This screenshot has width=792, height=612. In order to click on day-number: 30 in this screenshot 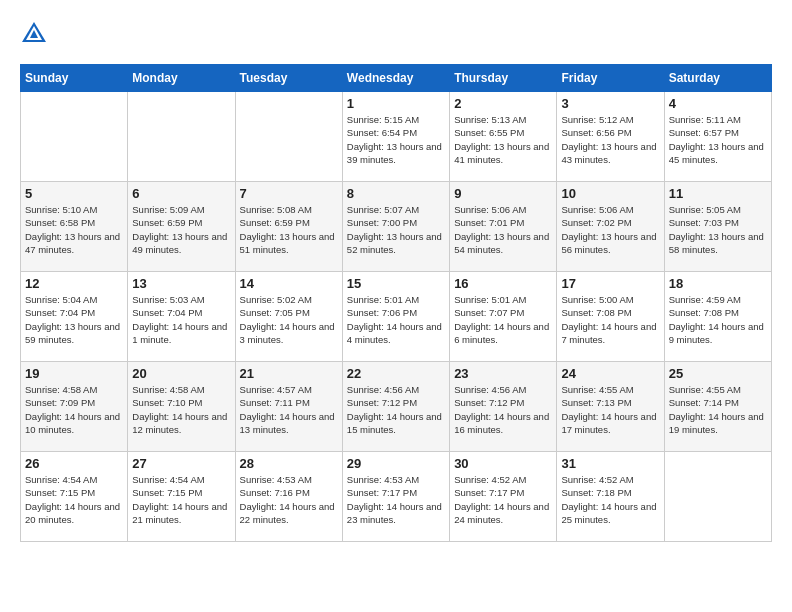, I will do `click(503, 464)`.